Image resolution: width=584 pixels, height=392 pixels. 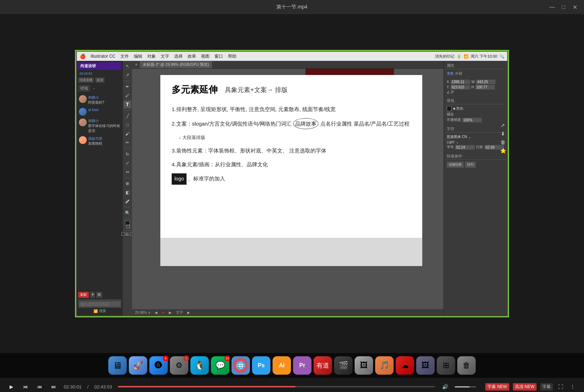 I want to click on restore-button: □, so click(x=563, y=7).